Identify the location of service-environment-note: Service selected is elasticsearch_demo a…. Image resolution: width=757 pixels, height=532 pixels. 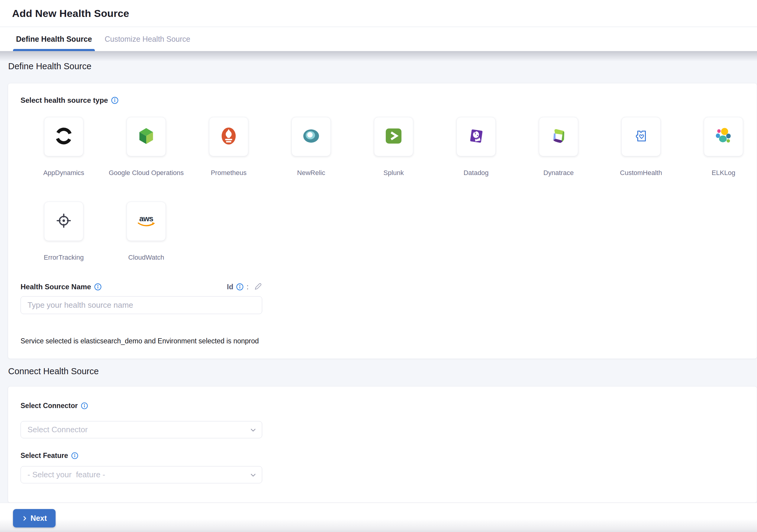
(388, 341).